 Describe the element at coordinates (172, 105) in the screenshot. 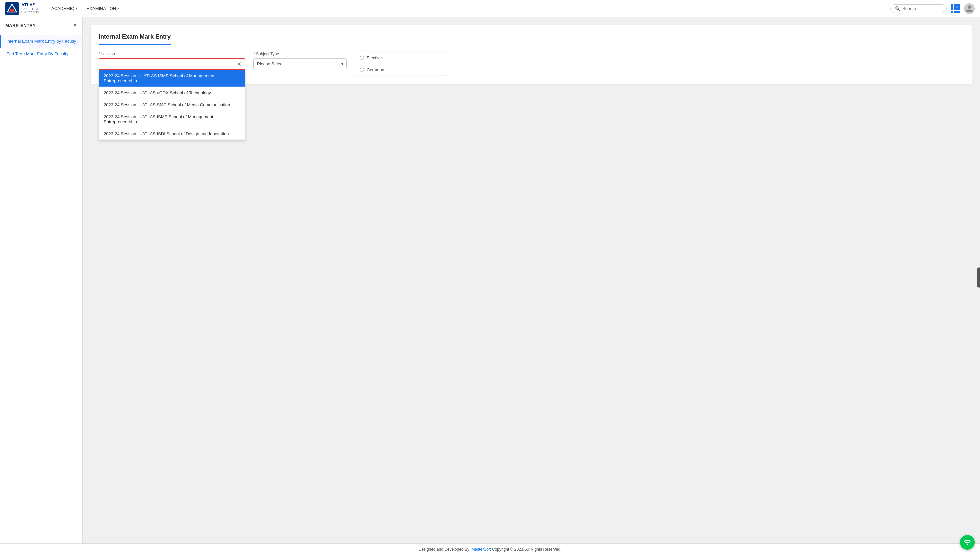

I see `dropdown-option-2: 2023-24 Session I - ATLAS SMC School of …` at that location.